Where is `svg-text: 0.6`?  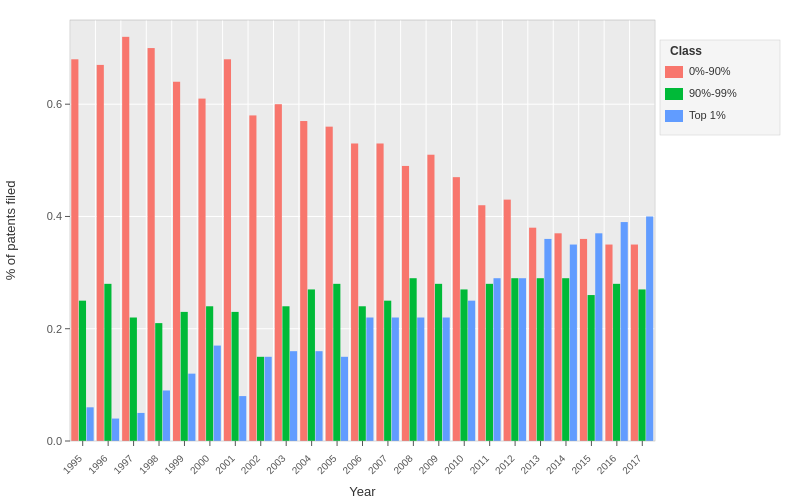 svg-text: 0.6 is located at coordinates (54, 104).